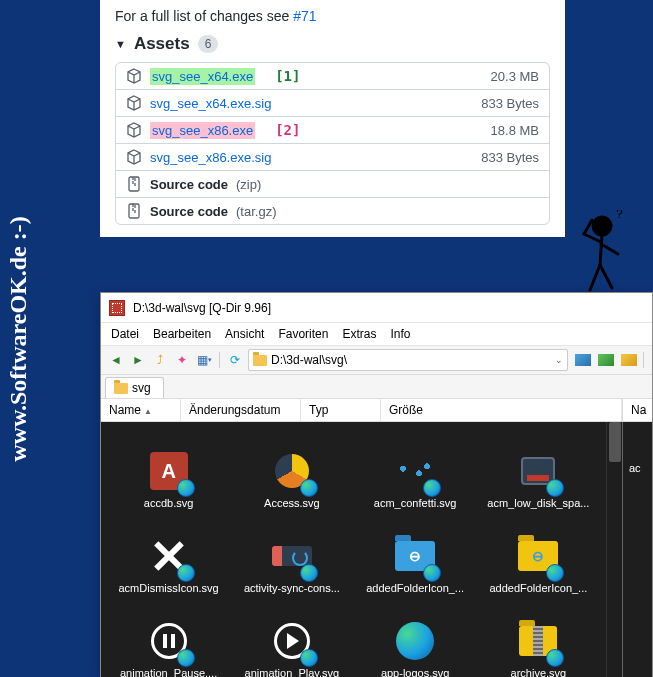 Image resolution: width=653 pixels, height=677 pixels. I want to click on file-item: Access.svg, so click(292, 470).